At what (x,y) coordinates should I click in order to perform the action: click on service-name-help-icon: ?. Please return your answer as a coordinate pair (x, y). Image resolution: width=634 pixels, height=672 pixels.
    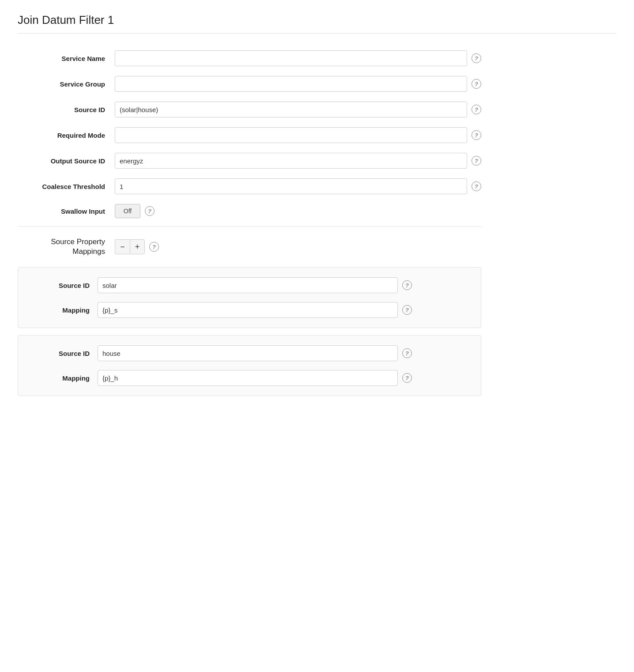
    Looking at the image, I should click on (476, 58).